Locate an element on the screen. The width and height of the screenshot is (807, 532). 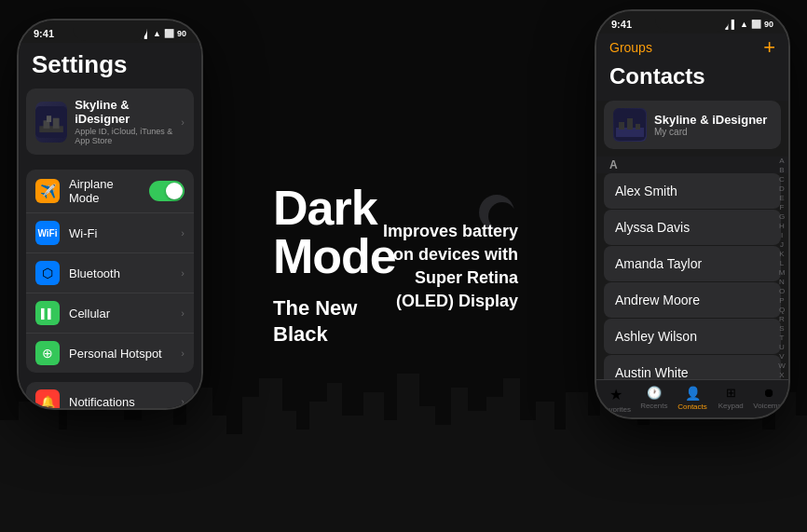
contacts-status-time: 9:41 is located at coordinates (622, 24).